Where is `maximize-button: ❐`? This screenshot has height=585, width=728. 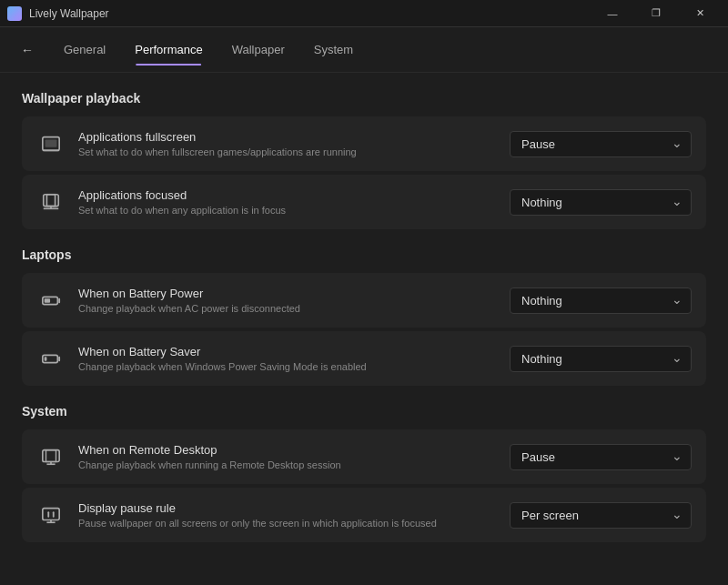 maximize-button: ❐ is located at coordinates (656, 14).